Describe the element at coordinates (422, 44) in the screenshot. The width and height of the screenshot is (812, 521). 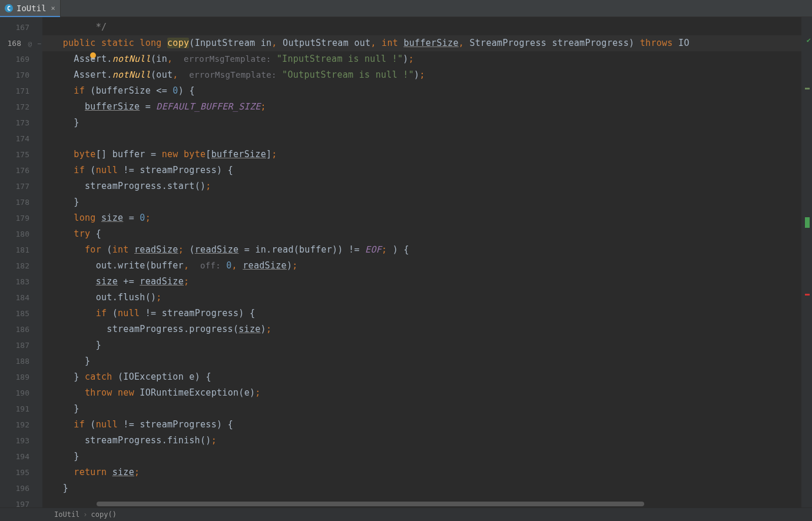
I see `code-line-current: public static long copy(InputStream in, …` at that location.